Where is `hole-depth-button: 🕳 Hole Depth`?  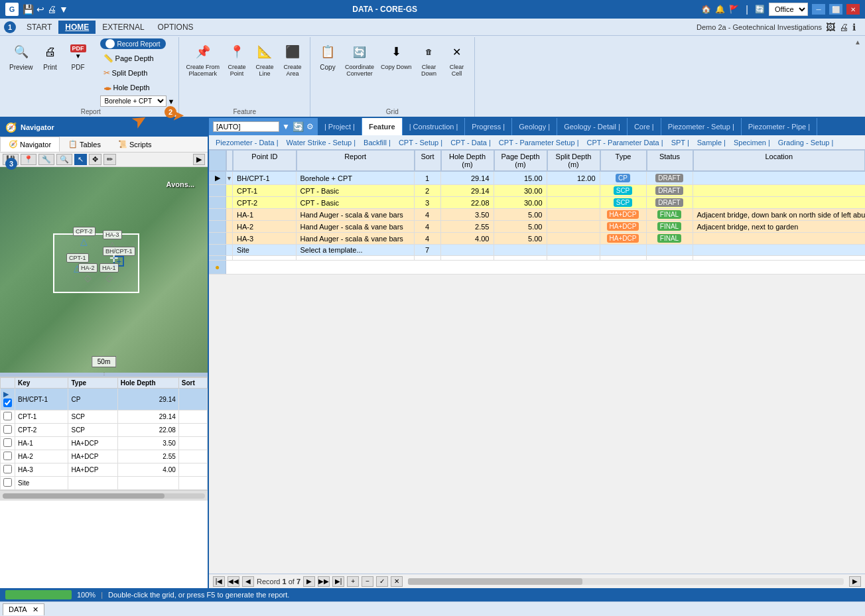
hole-depth-button: 🕳 Hole Depth is located at coordinates (138, 88).